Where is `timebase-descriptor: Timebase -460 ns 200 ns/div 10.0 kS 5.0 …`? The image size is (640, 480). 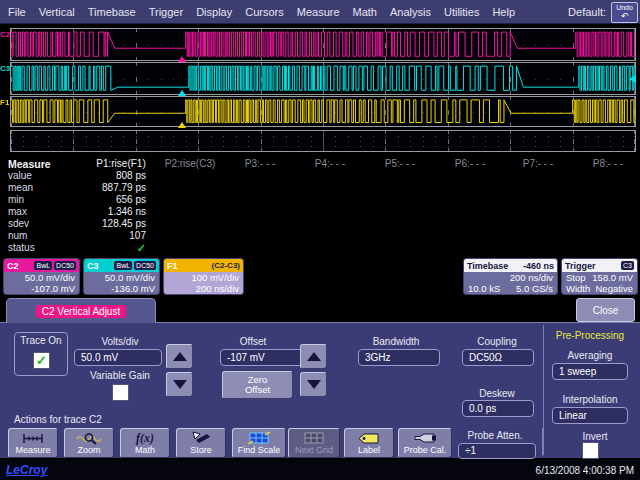 timebase-descriptor: Timebase -460 ns 200 ns/div 10.0 kS 5.0 … is located at coordinates (510, 276).